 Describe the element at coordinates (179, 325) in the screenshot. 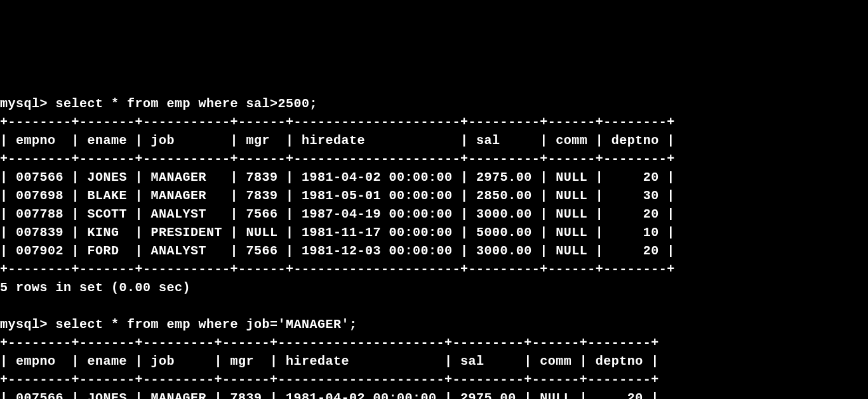

I see `mysql-prompt-line: mysql> select * from emp where job='MANA…` at that location.